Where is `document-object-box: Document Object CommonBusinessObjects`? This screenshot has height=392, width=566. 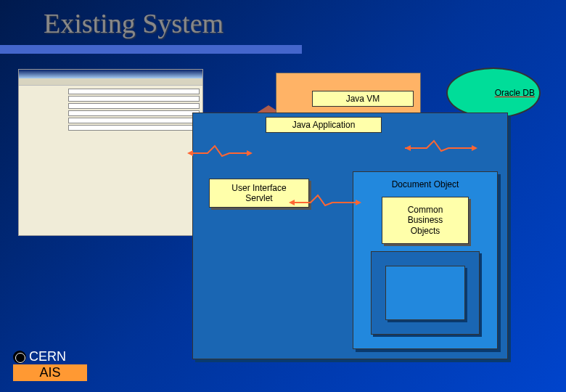 document-object-box: Document Object CommonBusinessObjects is located at coordinates (425, 260).